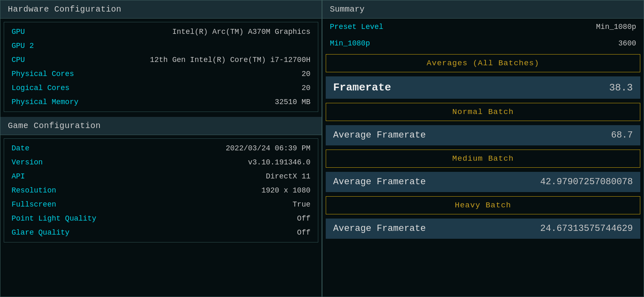 The image size is (644, 297). Describe the element at coordinates (161, 176) in the screenshot. I see `api-row: API DirectX 11` at that location.